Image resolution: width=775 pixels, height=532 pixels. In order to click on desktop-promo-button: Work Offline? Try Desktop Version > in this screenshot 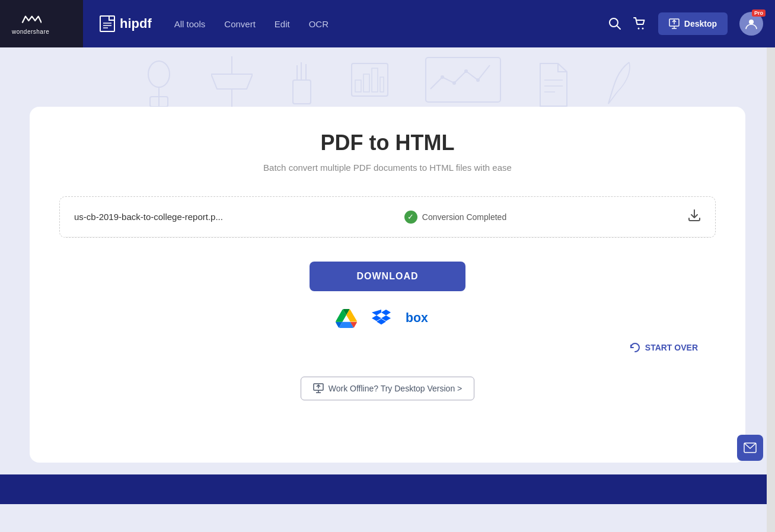, I will do `click(388, 388)`.